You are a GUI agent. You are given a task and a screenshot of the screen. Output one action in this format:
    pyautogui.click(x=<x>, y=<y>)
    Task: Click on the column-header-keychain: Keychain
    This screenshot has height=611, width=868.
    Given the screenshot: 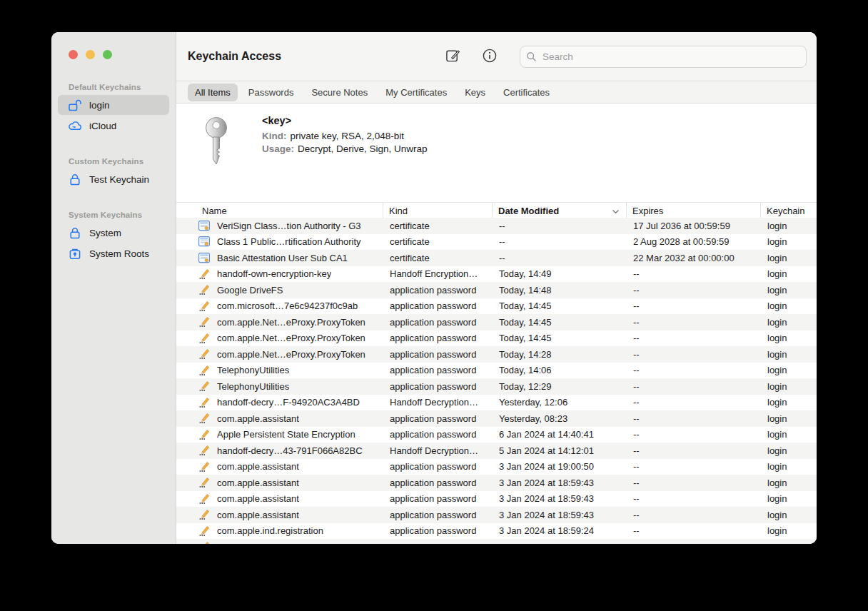 What is the action you would take?
    pyautogui.click(x=789, y=211)
    